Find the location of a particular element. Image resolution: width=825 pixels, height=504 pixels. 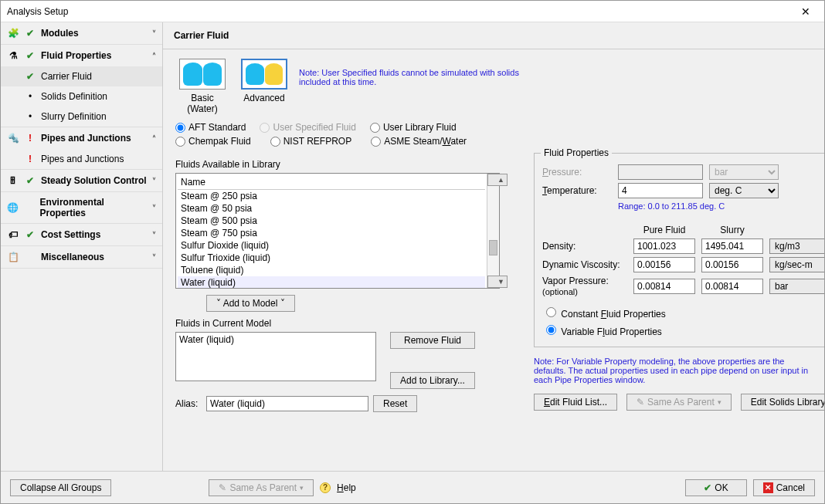

edit-solids-library-button: Edit Solids Library... is located at coordinates (783, 402).